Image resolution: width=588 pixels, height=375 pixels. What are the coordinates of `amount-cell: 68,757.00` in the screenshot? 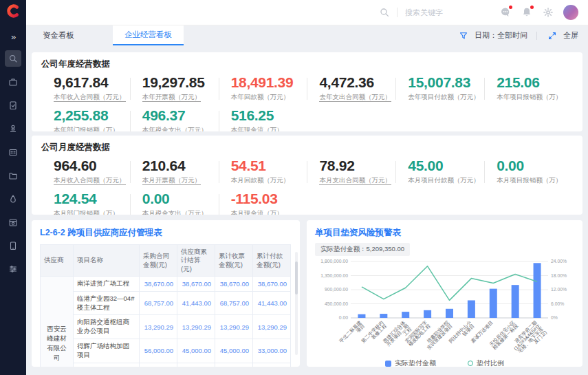 It's located at (234, 303).